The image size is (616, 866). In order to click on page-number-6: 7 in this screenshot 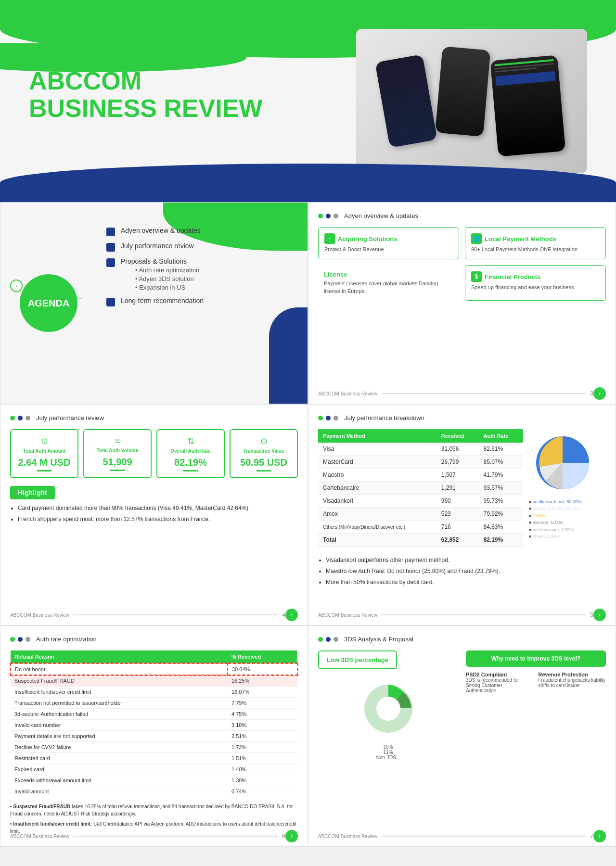, I will do `click(592, 836)`.